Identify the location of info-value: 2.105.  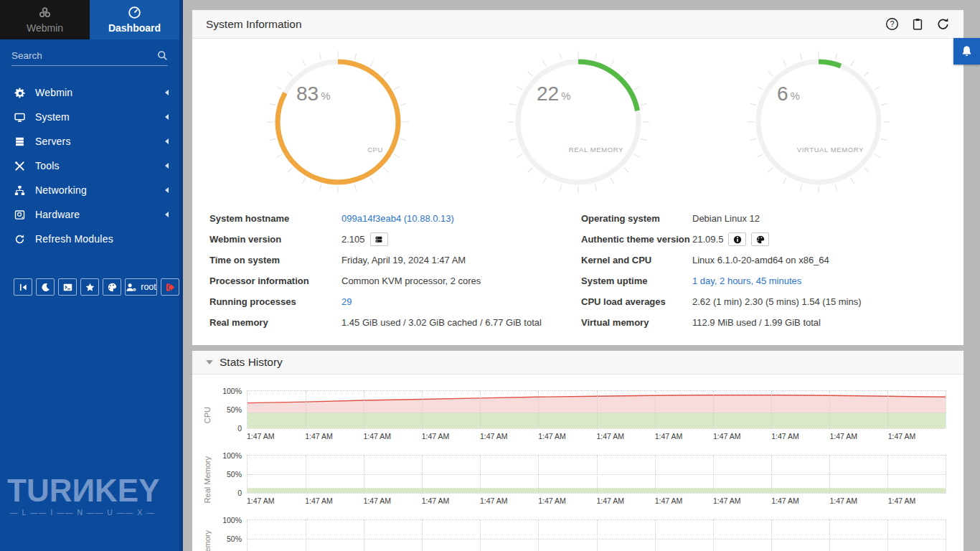
(353, 240).